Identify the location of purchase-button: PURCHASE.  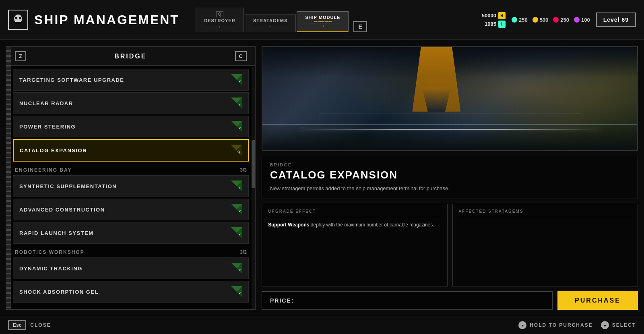
(598, 301).